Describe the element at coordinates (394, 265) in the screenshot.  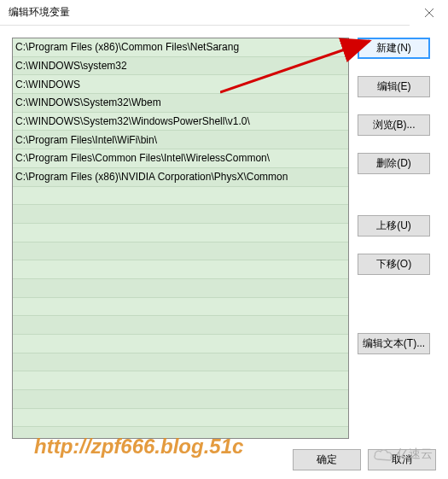
I see `move-down-button: 下移(O)` at that location.